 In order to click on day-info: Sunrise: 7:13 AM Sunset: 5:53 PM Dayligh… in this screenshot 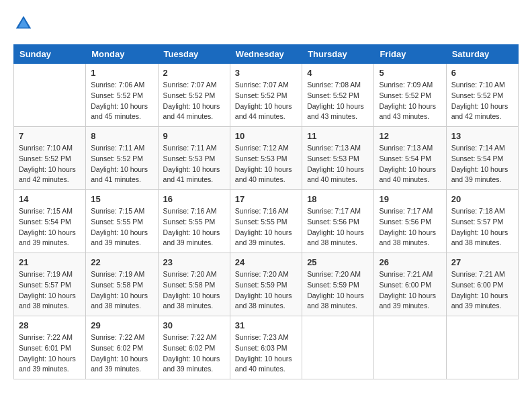, I will do `click(338, 164)`.